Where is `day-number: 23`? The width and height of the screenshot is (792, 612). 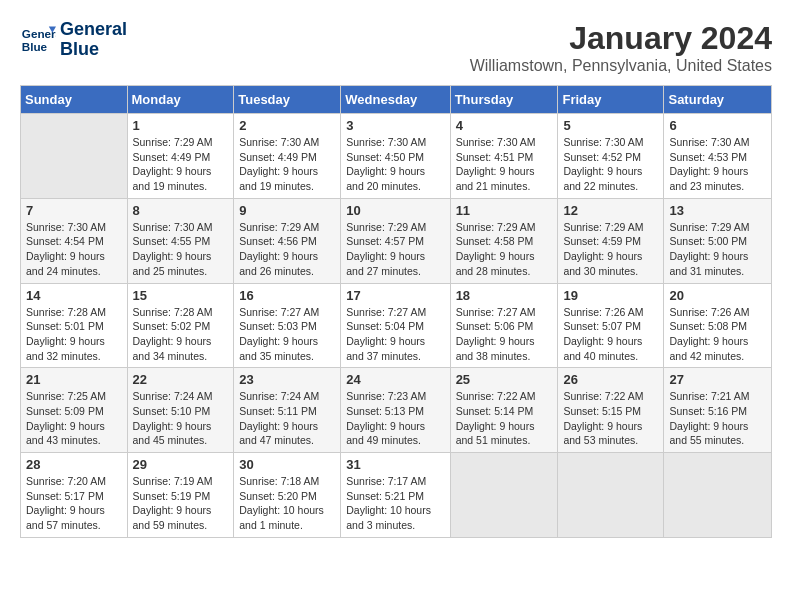
day-number: 23 is located at coordinates (287, 380).